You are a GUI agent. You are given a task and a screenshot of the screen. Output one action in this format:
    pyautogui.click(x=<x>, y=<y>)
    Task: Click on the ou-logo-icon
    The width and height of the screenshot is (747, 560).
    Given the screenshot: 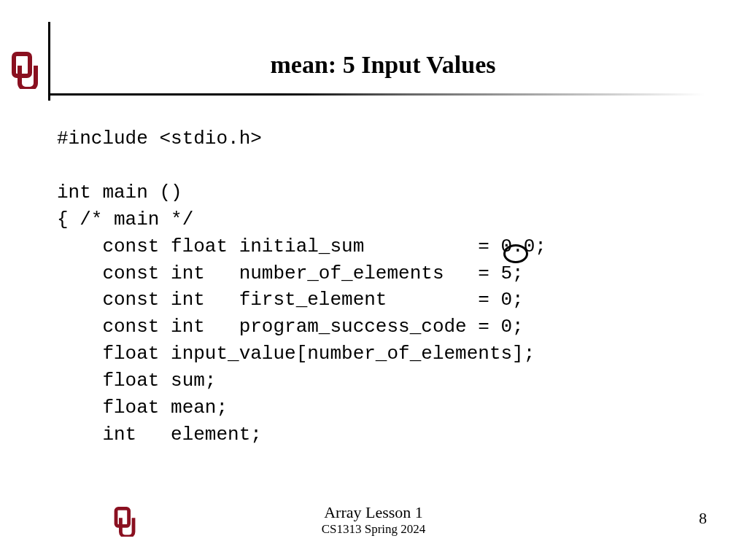 What is the action you would take?
    pyautogui.click(x=25, y=70)
    